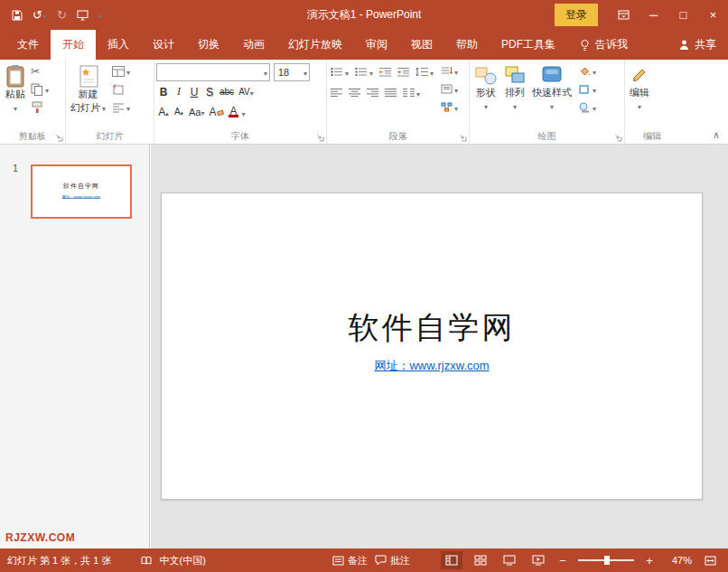  What do you see at coordinates (509, 560) in the screenshot?
I see `reading-view-button` at bounding box center [509, 560].